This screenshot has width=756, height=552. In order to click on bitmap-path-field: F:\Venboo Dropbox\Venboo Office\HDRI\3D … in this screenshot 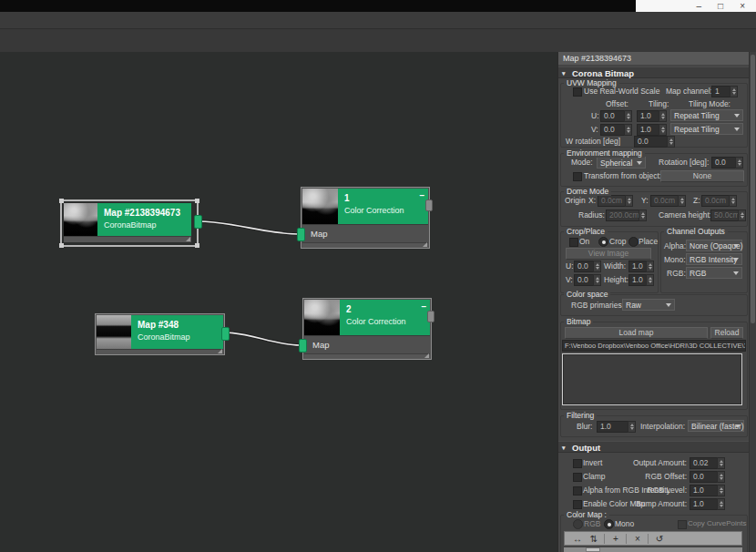, I will do `click(654, 346)`.